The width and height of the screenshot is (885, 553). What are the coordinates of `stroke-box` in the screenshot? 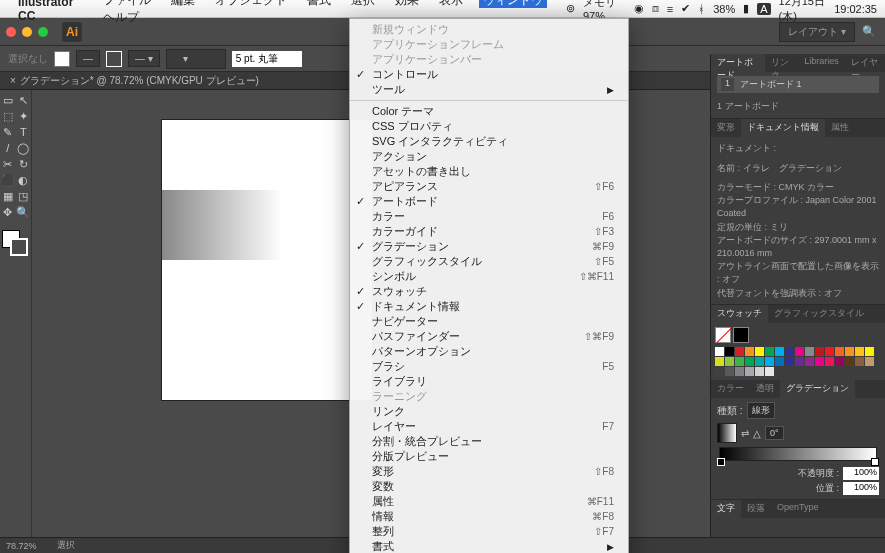 It's located at (19, 247).